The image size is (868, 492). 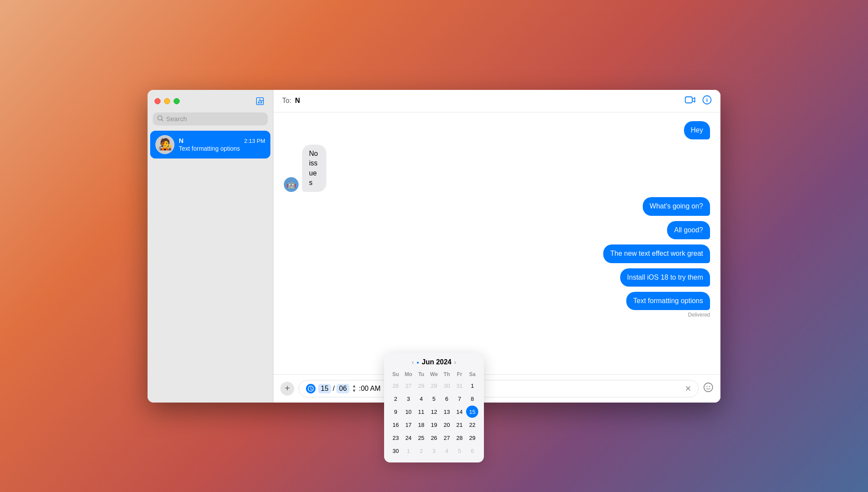 I want to click on cal-day-7: 7, so click(x=460, y=398).